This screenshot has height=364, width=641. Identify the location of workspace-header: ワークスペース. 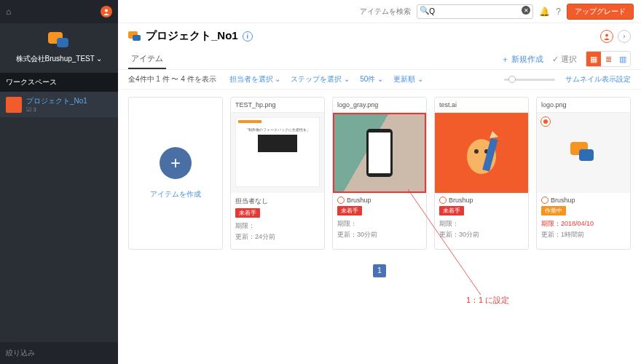
(59, 82).